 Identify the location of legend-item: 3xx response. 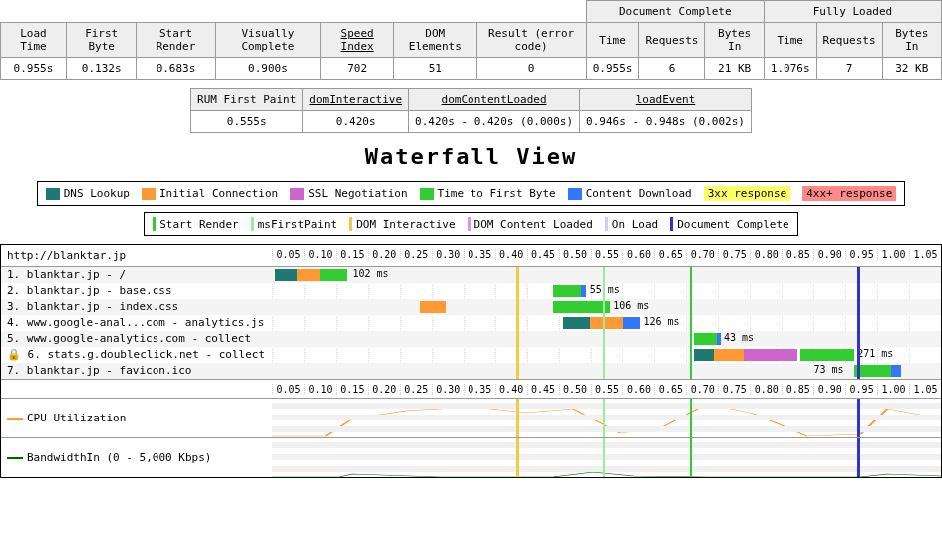
(748, 193).